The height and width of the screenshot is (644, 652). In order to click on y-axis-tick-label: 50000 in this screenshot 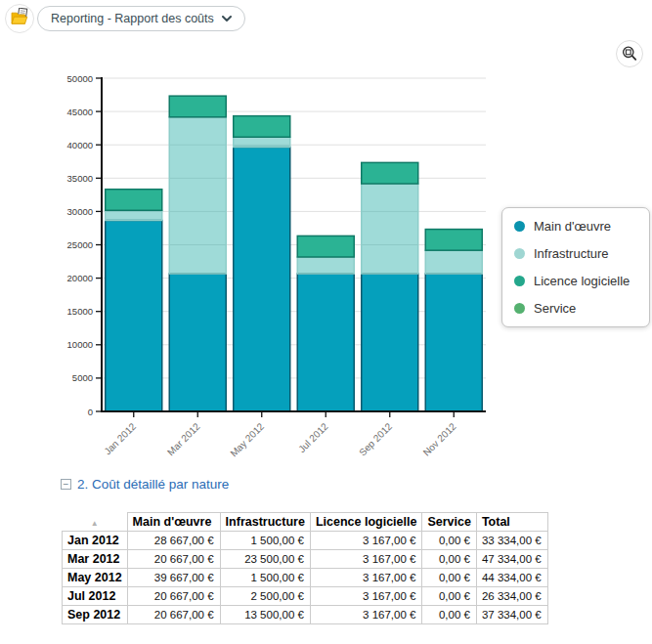, I will do `click(80, 78)`.